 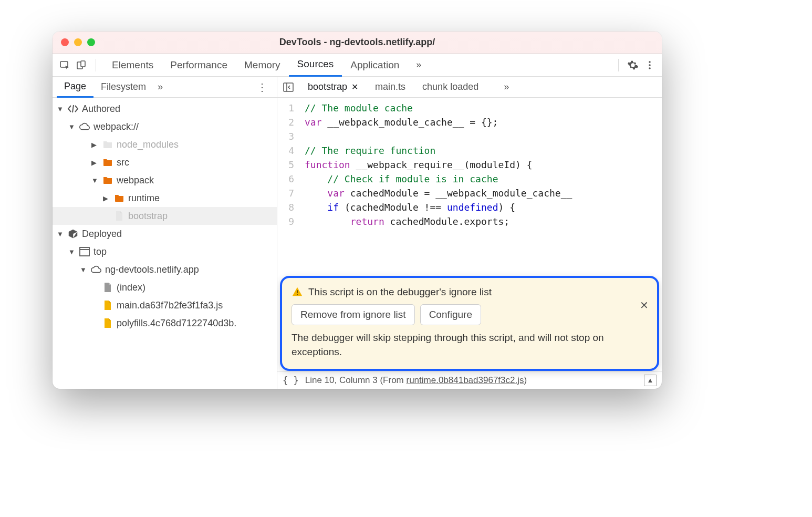 I want to click on pretty-print-button: { }, so click(x=291, y=380).